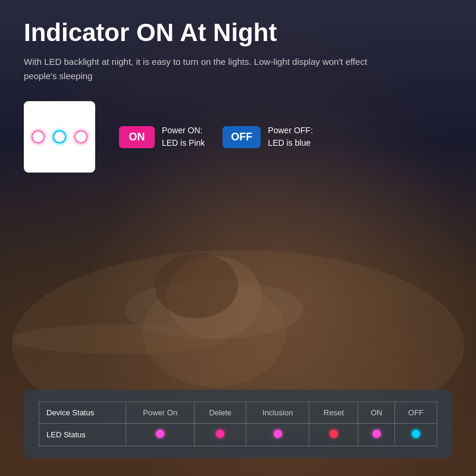 Image resolution: width=476 pixels, height=476 pixels. Describe the element at coordinates (220, 434) in the screenshot. I see `dot-delete` at that location.